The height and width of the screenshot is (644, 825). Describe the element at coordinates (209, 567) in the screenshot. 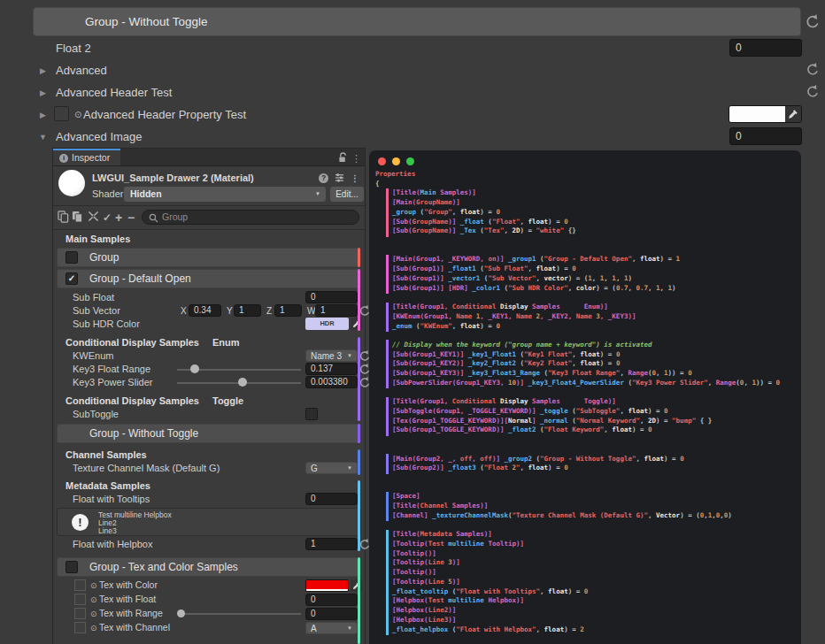

I see `row-group-tex-and-color-samples: Group - Tex and Color Samples` at that location.